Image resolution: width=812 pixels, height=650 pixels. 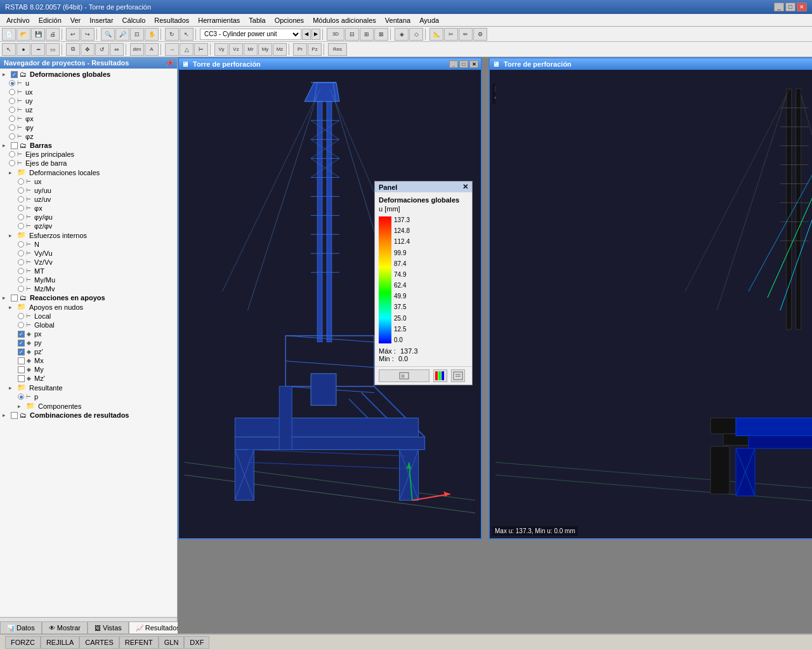 I want to click on tree-item-31: ✓◆pz', so click(x=89, y=352).